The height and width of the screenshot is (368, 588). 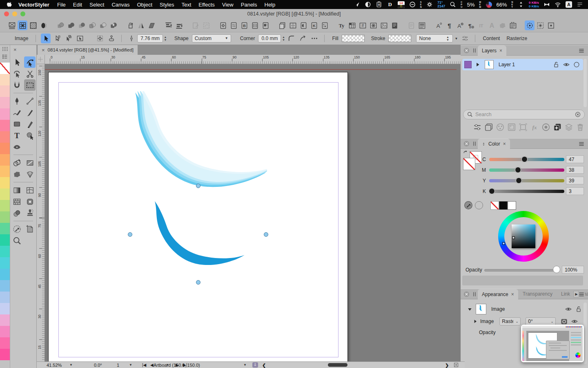 What do you see at coordinates (510, 321) in the screenshot?
I see `rasterize-select: Rasteriz⌄` at bounding box center [510, 321].